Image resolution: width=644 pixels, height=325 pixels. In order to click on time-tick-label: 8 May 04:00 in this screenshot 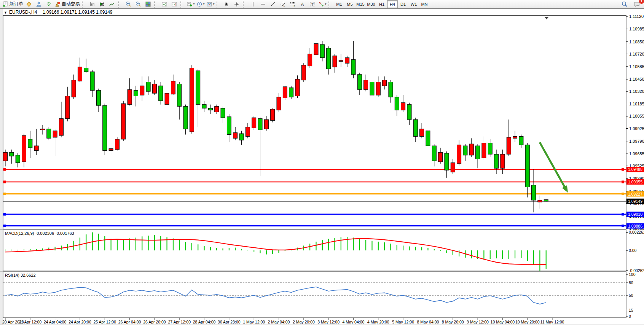, I will do `click(428, 322)`.